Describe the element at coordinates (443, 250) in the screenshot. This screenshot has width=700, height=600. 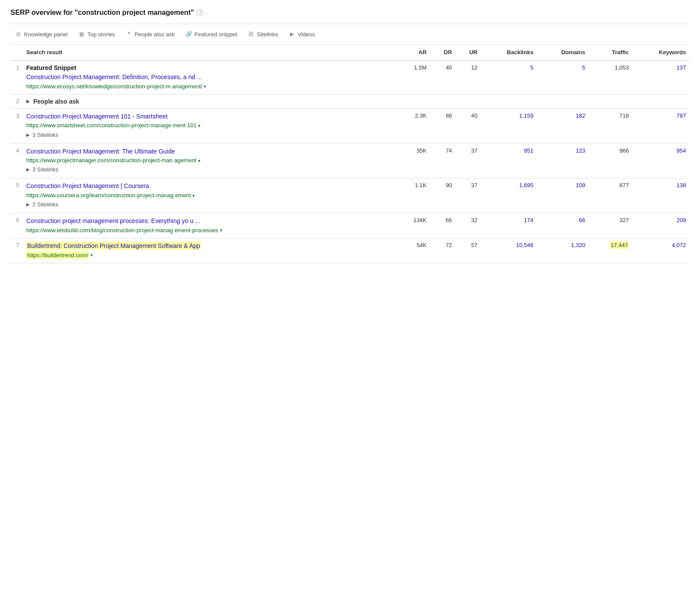
I see `dr-value: 72` at that location.